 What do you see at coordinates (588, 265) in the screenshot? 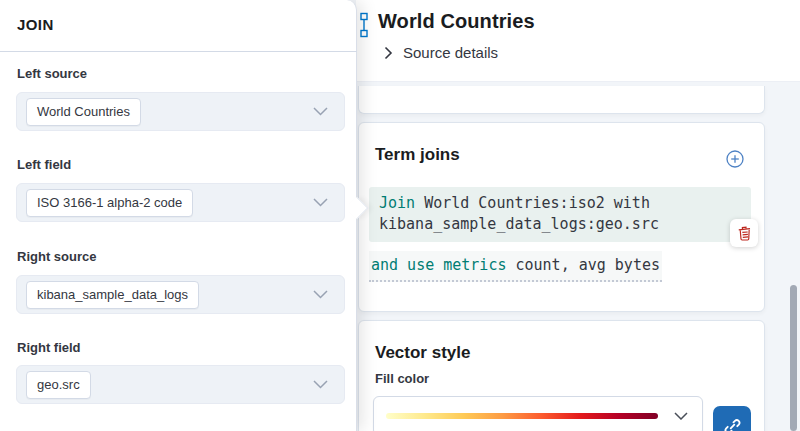
I see `metrics-value: count, avg bytes` at bounding box center [588, 265].